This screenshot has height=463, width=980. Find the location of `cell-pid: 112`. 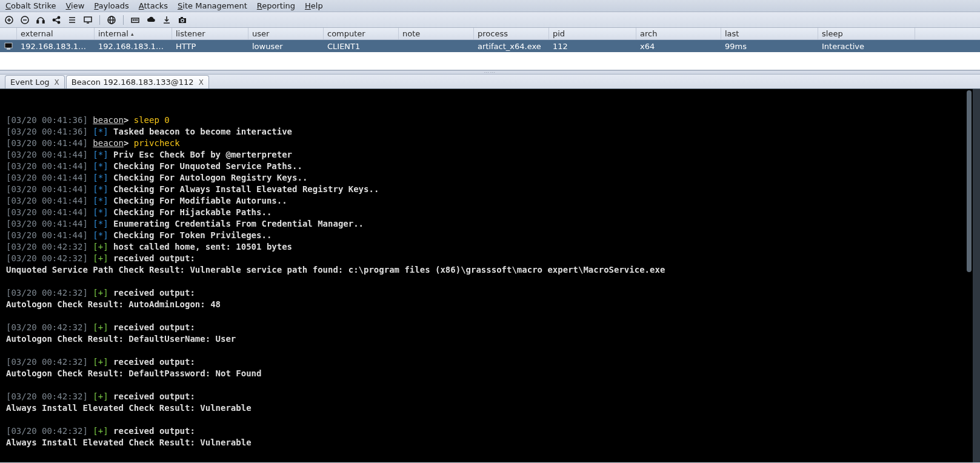

cell-pid: 112 is located at coordinates (593, 46).